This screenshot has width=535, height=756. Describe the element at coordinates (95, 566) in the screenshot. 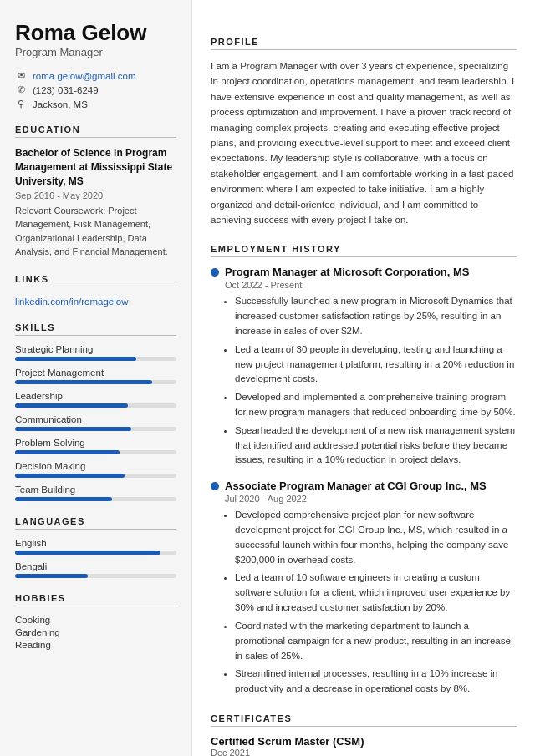

I see `language-label: Bengali` at that location.